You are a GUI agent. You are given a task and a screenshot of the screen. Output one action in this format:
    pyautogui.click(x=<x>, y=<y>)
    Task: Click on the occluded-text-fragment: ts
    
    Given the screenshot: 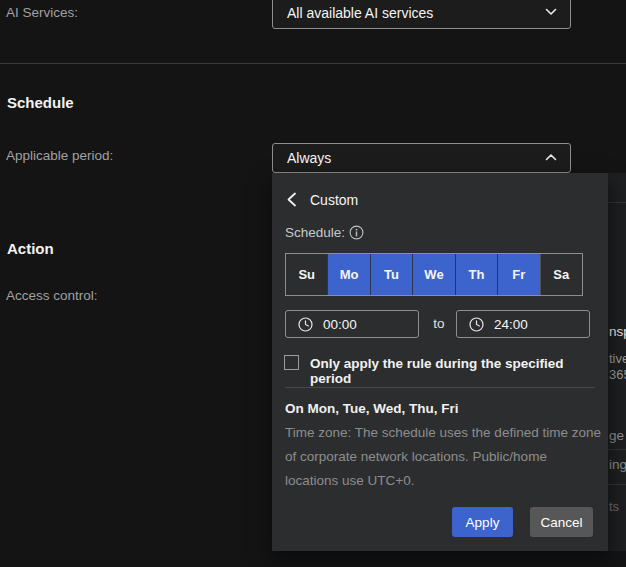 What is the action you would take?
    pyautogui.click(x=614, y=506)
    